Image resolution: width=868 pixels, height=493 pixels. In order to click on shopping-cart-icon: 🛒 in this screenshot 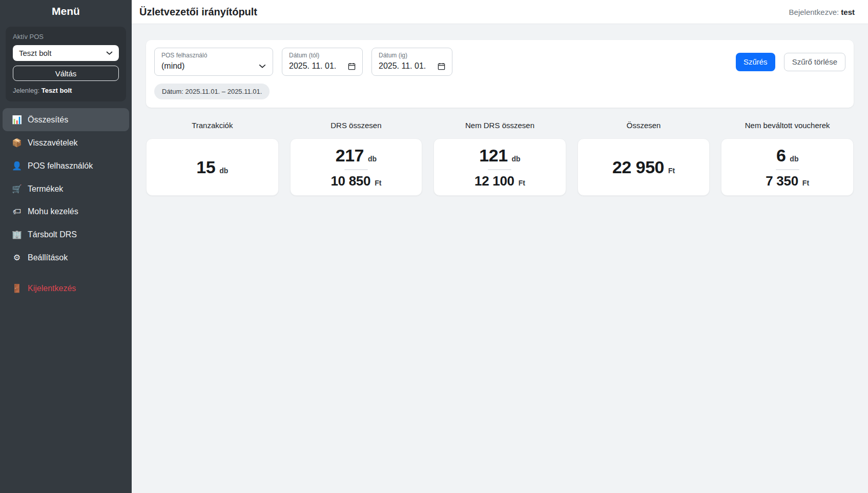, I will do `click(17, 189)`.